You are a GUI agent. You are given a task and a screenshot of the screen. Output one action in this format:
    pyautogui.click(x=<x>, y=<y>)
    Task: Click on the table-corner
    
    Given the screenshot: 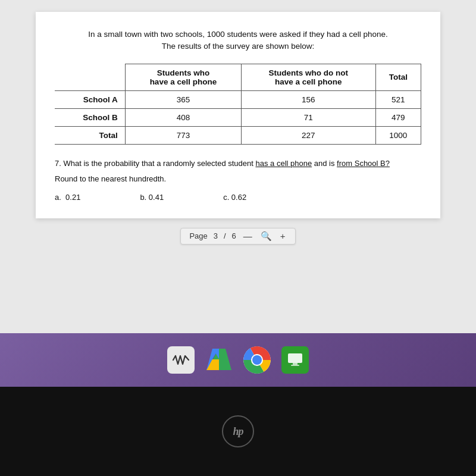 What is the action you would take?
    pyautogui.click(x=90, y=77)
    